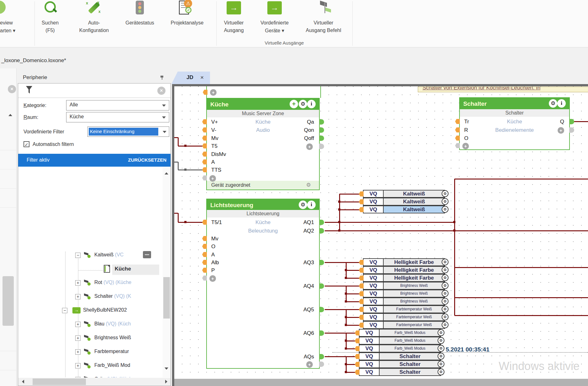  What do you see at coordinates (263, 284) in the screenshot?
I see `function-block-lichtsteuerung: Lichtsteuerung⚙iLichtsteuerungKücheBeleu…` at bounding box center [263, 284].